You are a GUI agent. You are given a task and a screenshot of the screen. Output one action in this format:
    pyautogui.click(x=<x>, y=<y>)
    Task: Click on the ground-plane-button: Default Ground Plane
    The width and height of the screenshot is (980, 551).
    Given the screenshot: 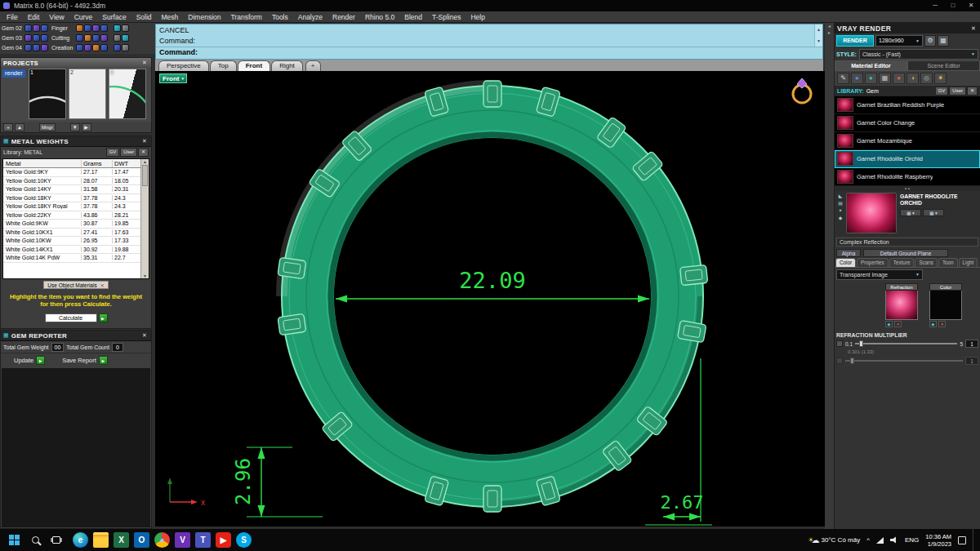 What is the action you would take?
    pyautogui.click(x=906, y=253)
    